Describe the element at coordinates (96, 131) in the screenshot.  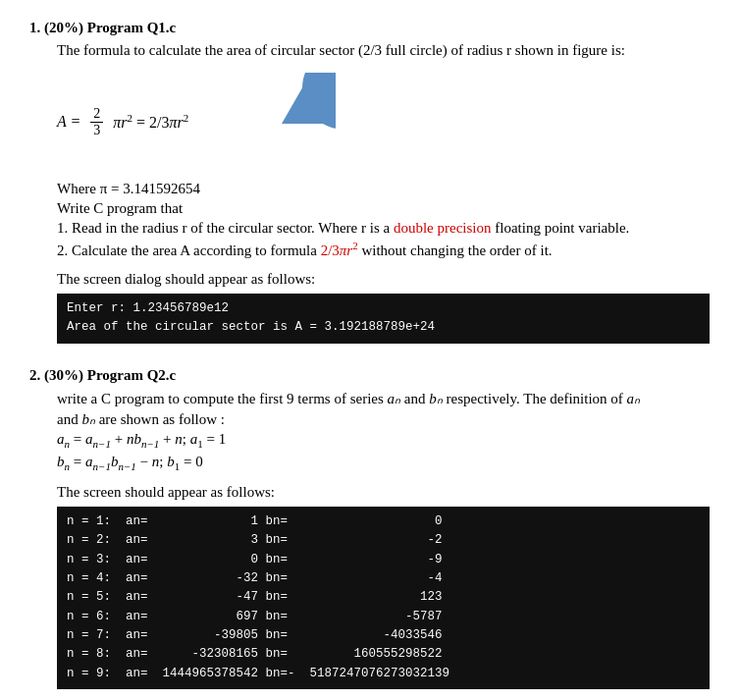
I see `q1-fraction-den: 3` at that location.